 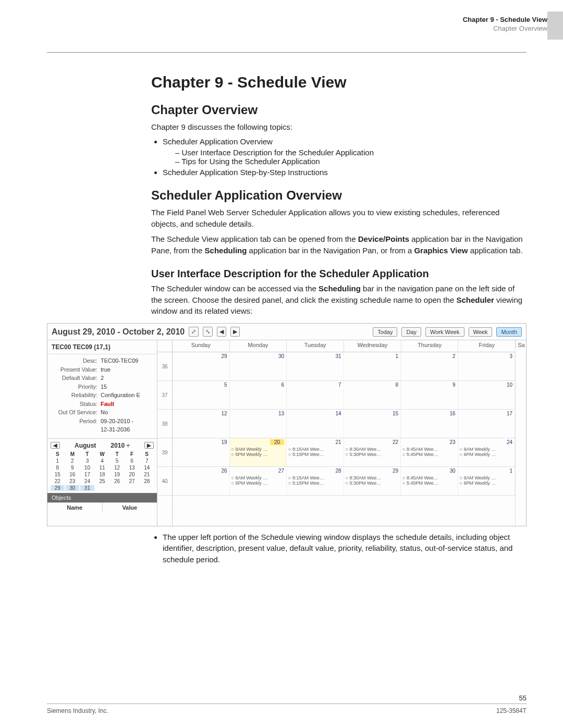 What do you see at coordinates (315, 481) in the screenshot?
I see `calendar-cell: 288:15AM Wee…5:15PM Wee…` at bounding box center [315, 481].